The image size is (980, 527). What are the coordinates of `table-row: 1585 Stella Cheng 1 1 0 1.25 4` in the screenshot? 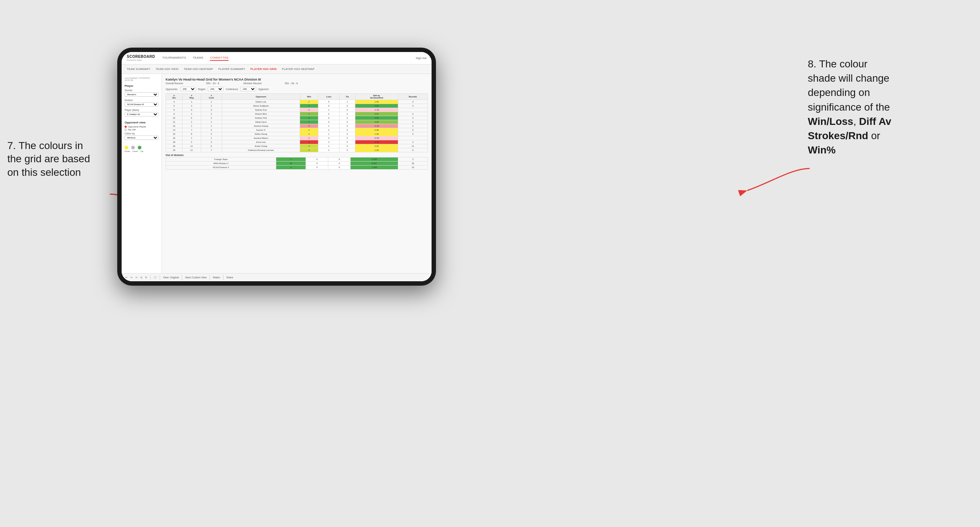 It's located at (297, 134).